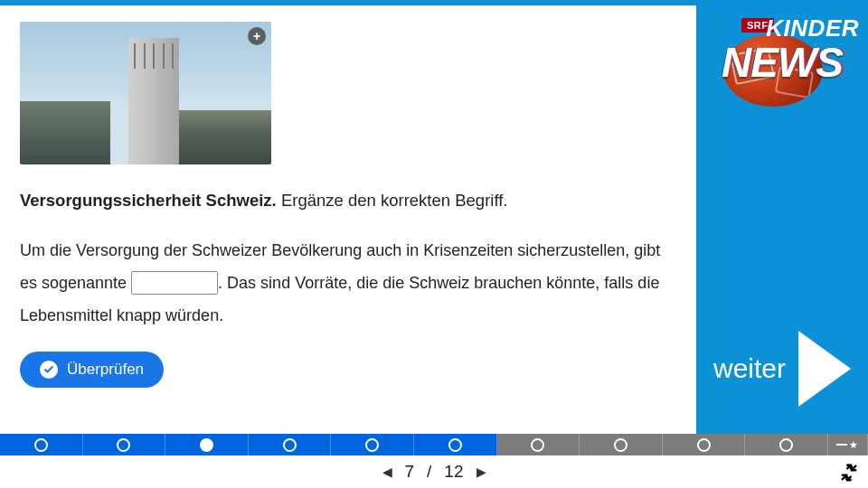 The height and width of the screenshot is (488, 868). Describe the element at coordinates (849, 473) in the screenshot. I see `collapse-icon` at that location.